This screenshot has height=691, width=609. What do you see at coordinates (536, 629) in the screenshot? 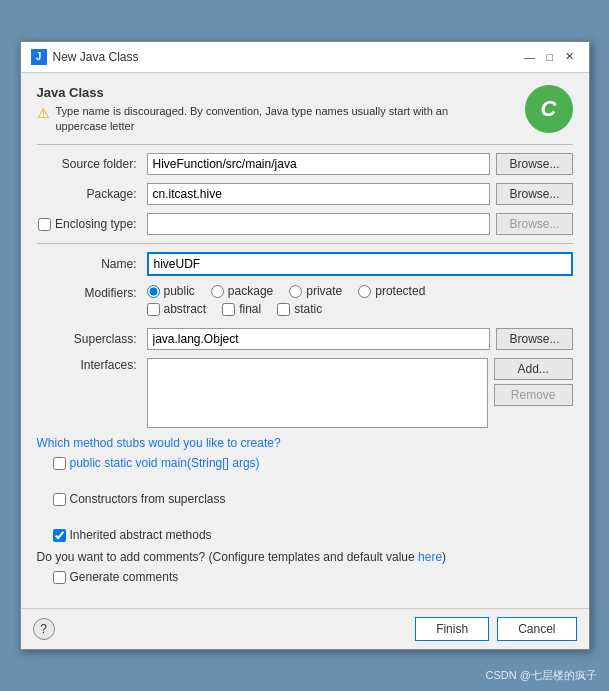
I see `cancel-button: Cancel` at bounding box center [536, 629].